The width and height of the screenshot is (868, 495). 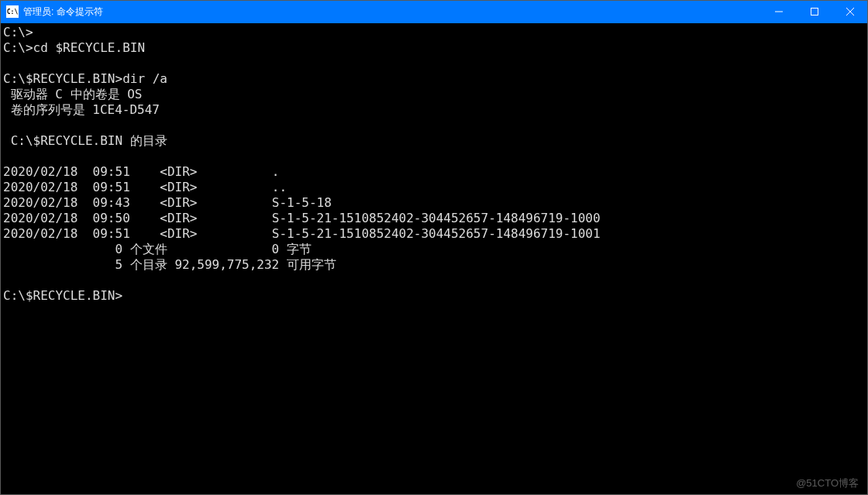 What do you see at coordinates (779, 12) in the screenshot?
I see `minimize-button` at bounding box center [779, 12].